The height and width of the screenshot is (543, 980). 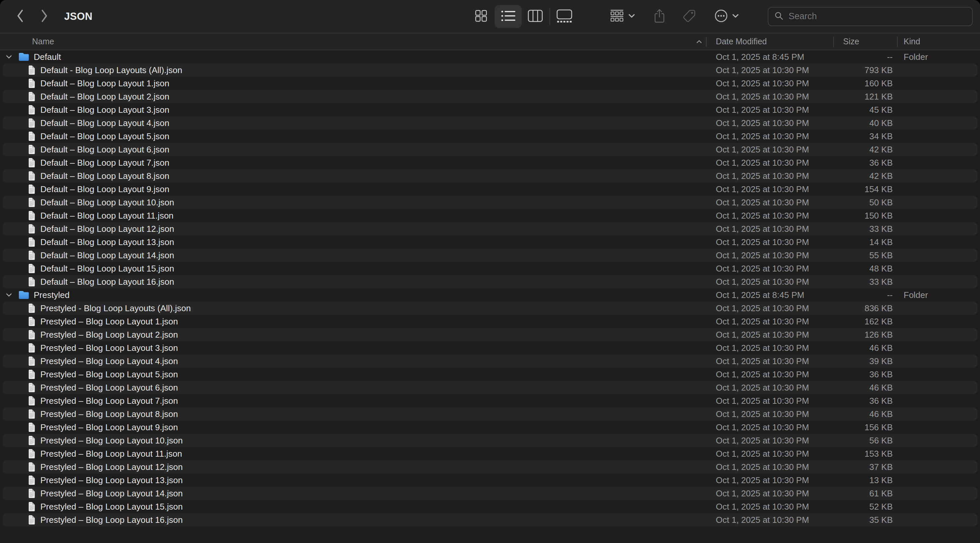 I want to click on table-row: Prestyled – Blog Loop Layout 13.jsonOct …, so click(x=490, y=480).